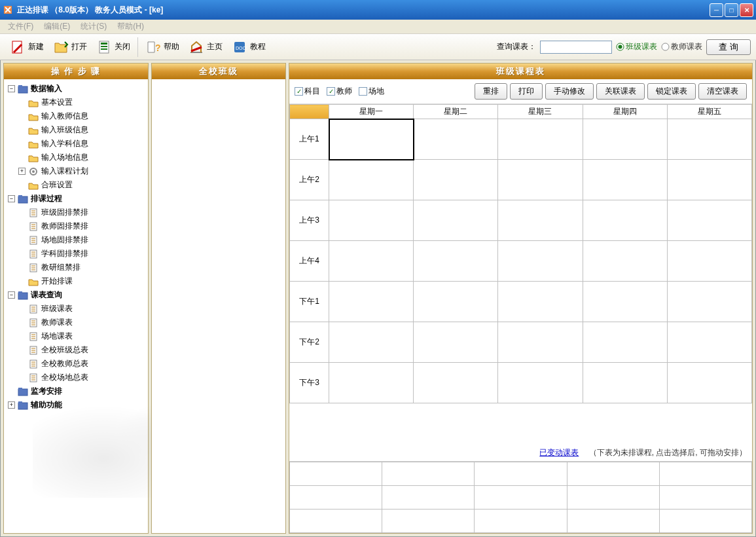 This screenshot has width=756, height=537. Describe the element at coordinates (76, 322) in the screenshot. I see `tree-item-teacher-table: 教师课表` at that location.